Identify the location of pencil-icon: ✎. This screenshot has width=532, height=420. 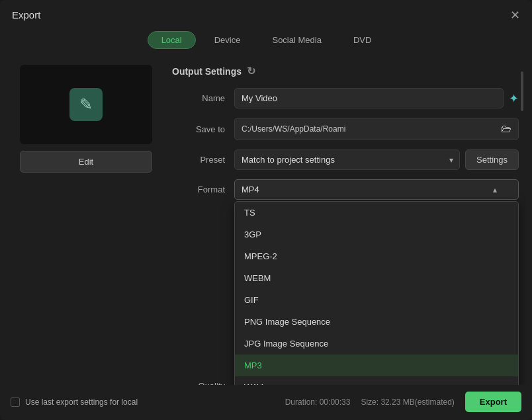
(86, 105).